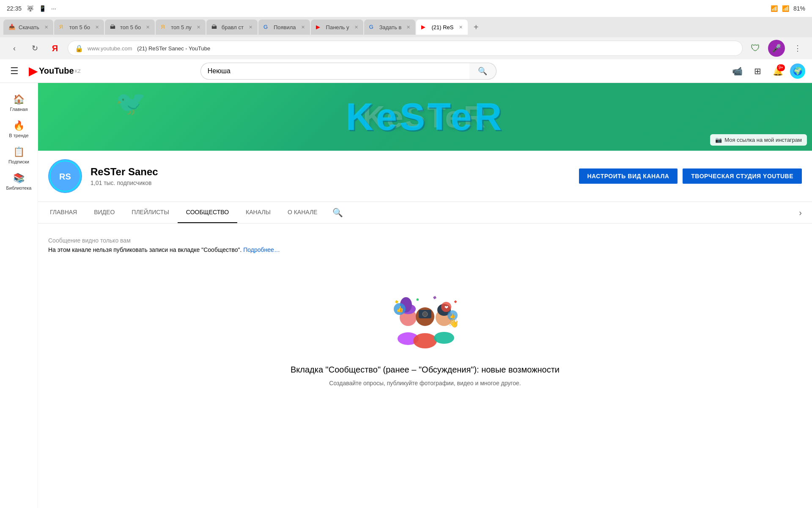  I want to click on reload-button: ↻, so click(35, 48).